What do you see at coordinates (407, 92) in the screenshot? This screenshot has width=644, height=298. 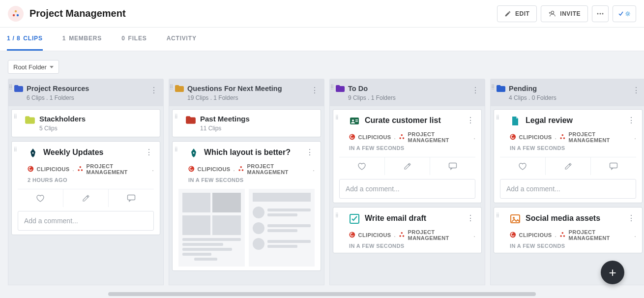 I see `column-header: ⠿⠿ To Do 9 Clips . 1 Folders ⋮` at bounding box center [407, 92].